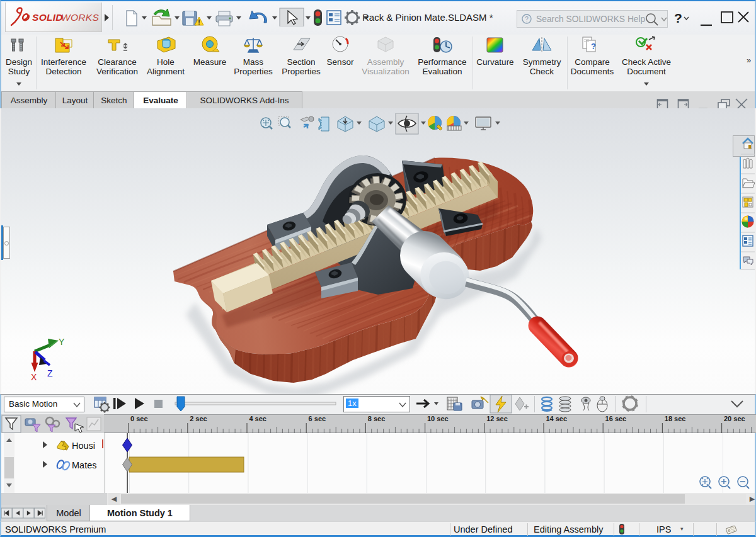  Describe the element at coordinates (497, 419) in the screenshot. I see `svg-text: 12 sec` at that location.